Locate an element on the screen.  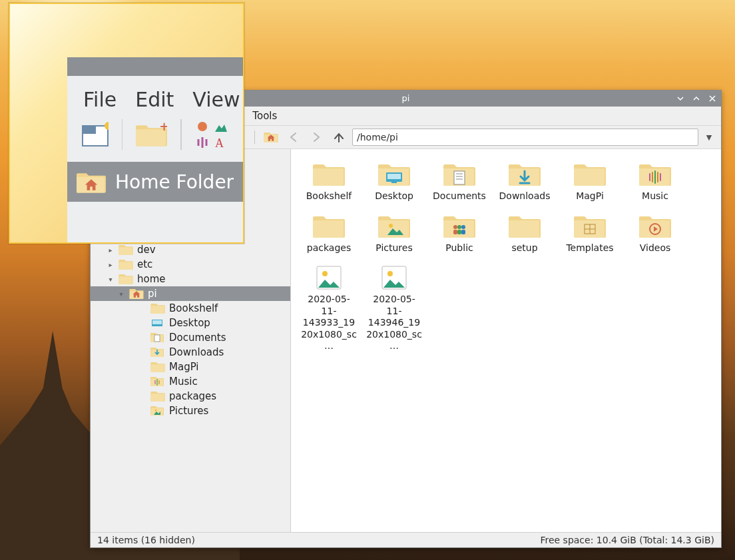
file-item-videos: Videos is located at coordinates (655, 233).